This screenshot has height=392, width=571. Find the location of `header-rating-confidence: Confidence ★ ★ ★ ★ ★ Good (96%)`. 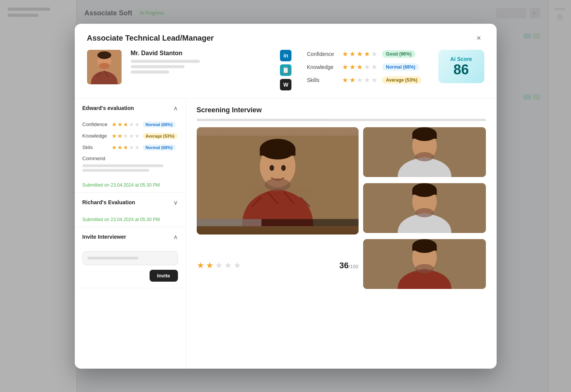

header-rating-confidence: Confidence ★ ★ ★ ★ ★ Good (96%) is located at coordinates (364, 54).